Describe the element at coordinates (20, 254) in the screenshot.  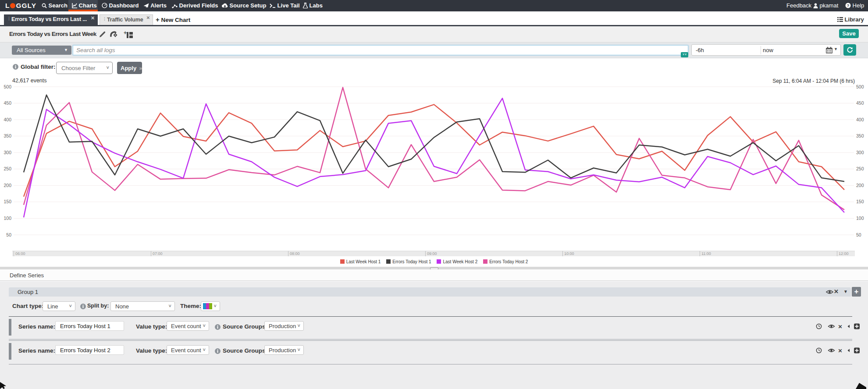
I see `svg-text: 06:00` at that location.